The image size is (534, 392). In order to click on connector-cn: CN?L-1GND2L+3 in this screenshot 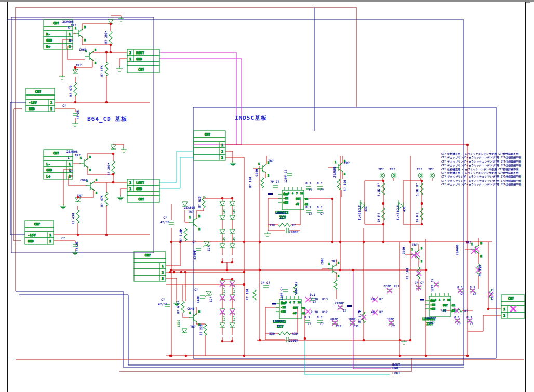, I will do `click(58, 164)`.